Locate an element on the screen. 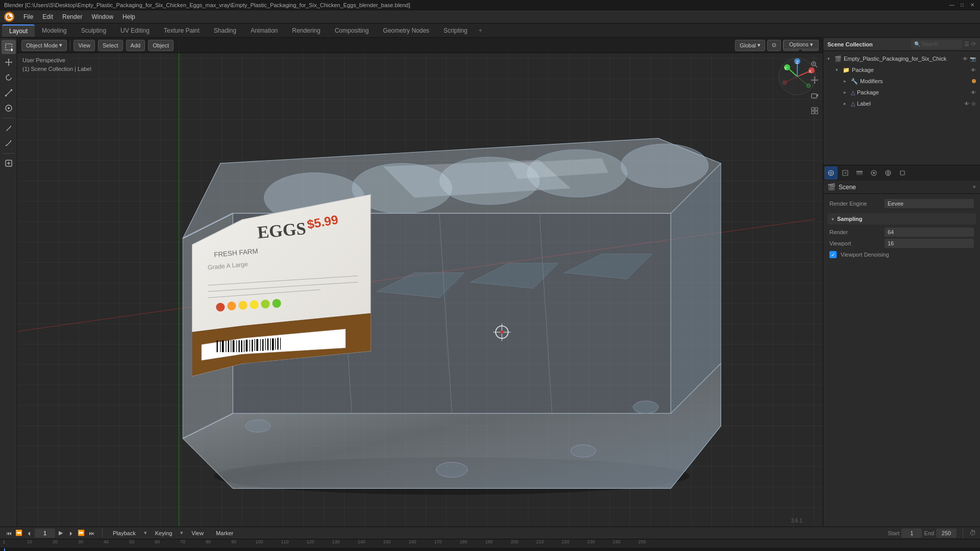  prop-tab-output is located at coordinates (845, 173).